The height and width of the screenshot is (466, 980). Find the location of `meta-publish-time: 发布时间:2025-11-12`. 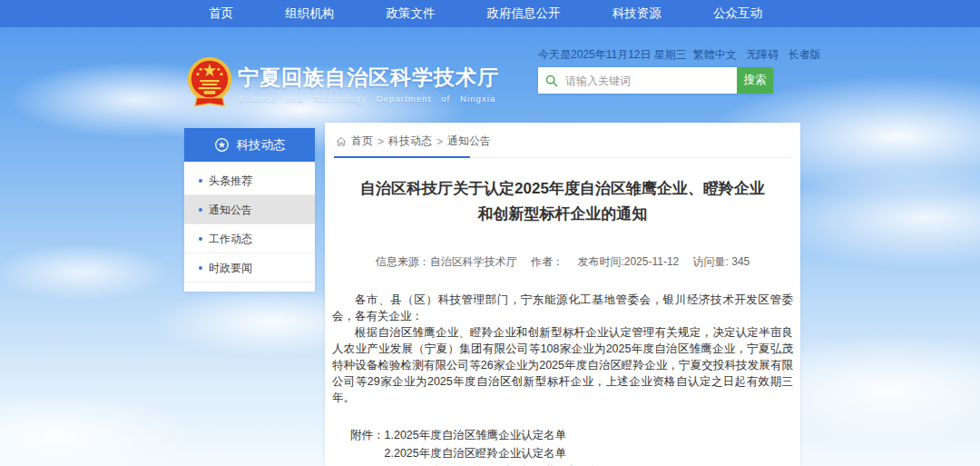

meta-publish-time: 发布时间:2025-11-12 is located at coordinates (628, 262).